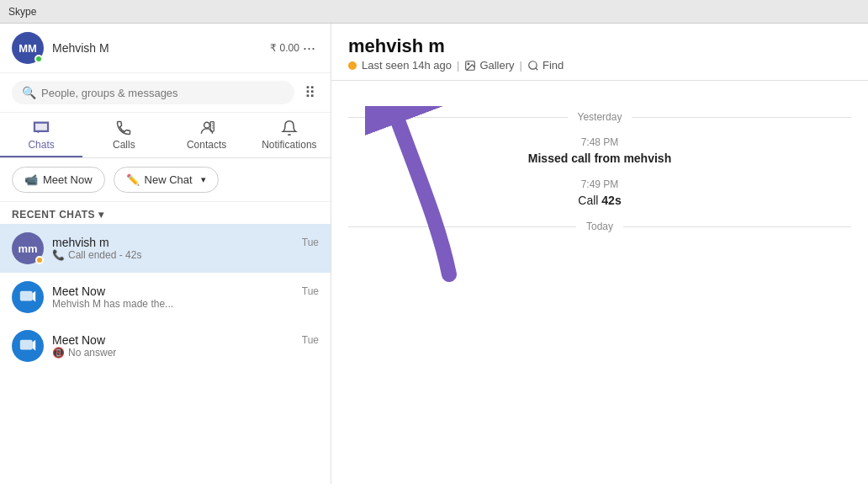 The height and width of the screenshot is (484, 868). Describe the element at coordinates (81, 242) in the screenshot. I see `chat-name: mehvish m` at that location.